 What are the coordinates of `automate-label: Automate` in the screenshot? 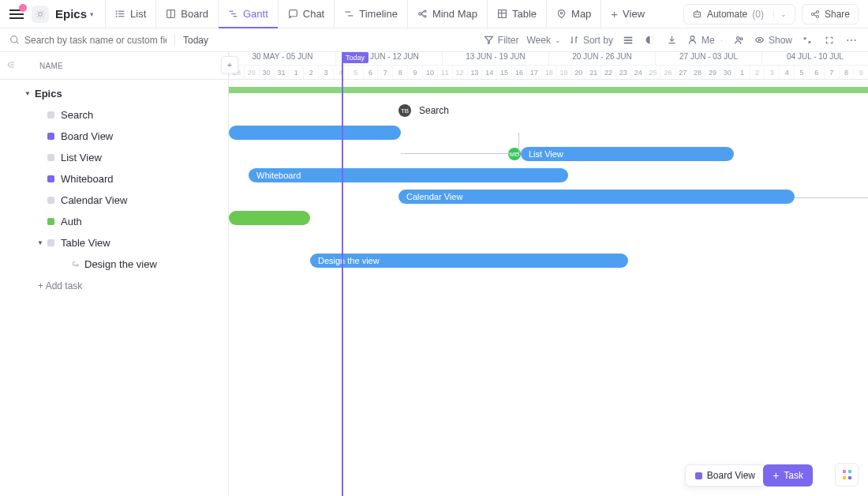 It's located at (728, 14).